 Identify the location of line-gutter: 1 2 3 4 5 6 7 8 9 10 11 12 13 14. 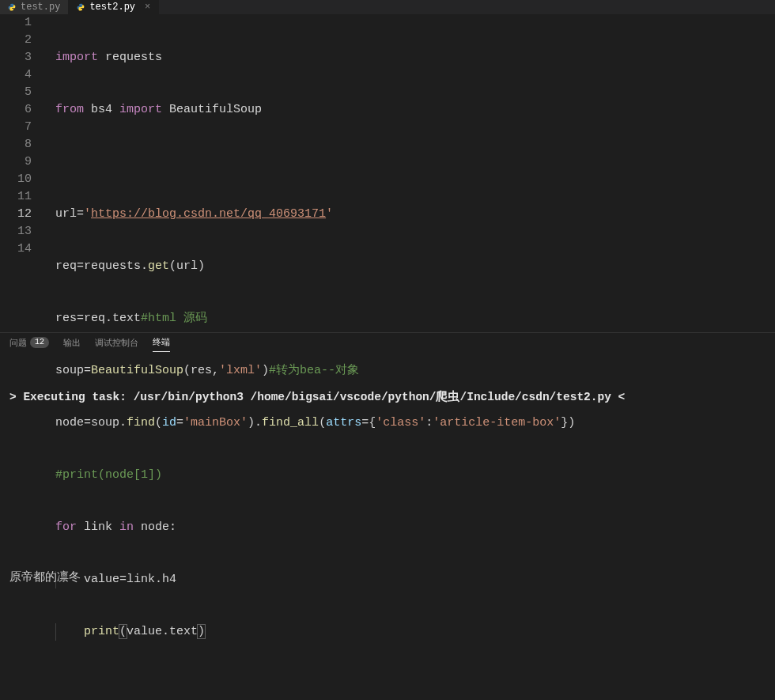
(20, 173).